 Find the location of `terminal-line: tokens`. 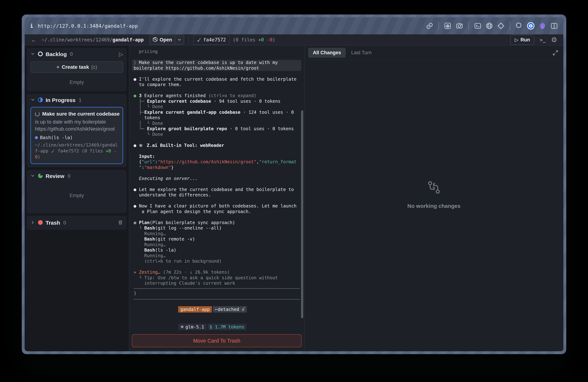

terminal-line: tokens is located at coordinates (217, 118).